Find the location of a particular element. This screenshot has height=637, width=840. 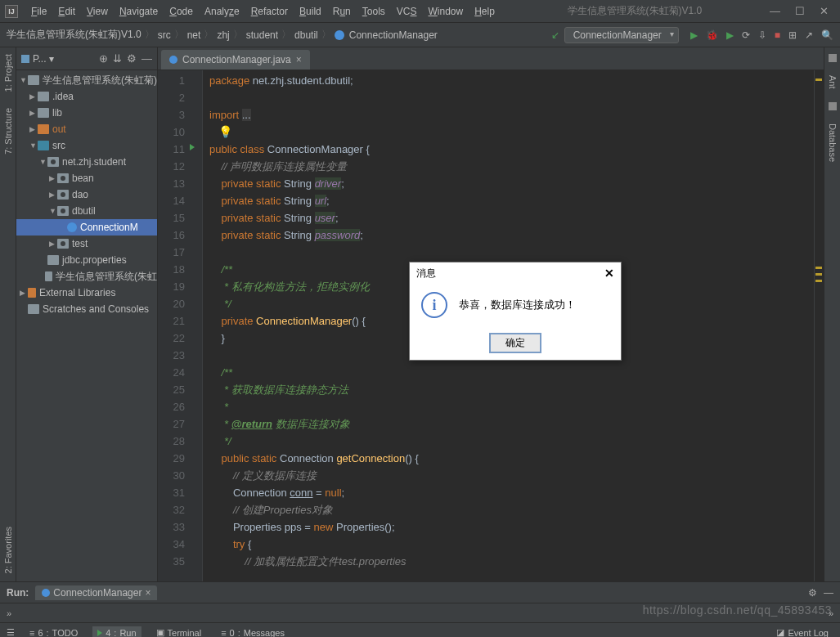

coverage-icon: ▶ is located at coordinates (730, 35).